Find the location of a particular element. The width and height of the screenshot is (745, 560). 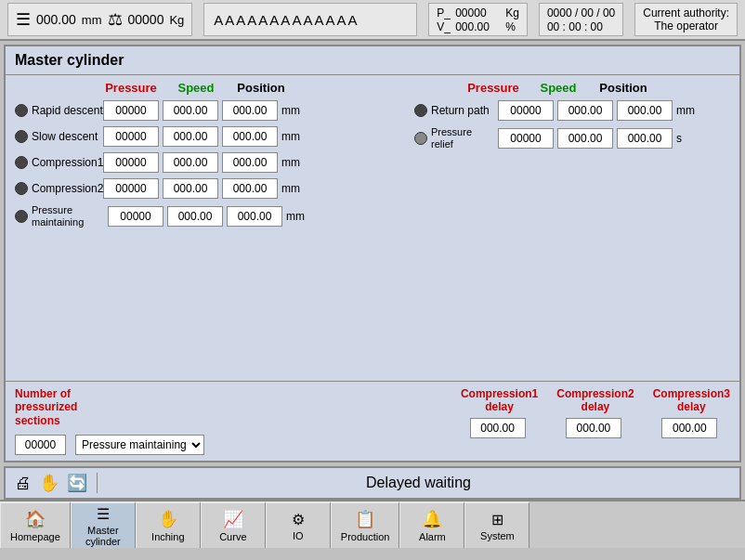

rapid-descent-pressure is located at coordinates (131, 111).